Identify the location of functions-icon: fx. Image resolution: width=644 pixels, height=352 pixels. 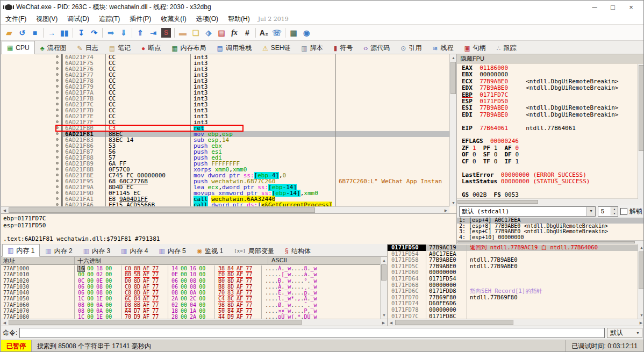
(234, 33).